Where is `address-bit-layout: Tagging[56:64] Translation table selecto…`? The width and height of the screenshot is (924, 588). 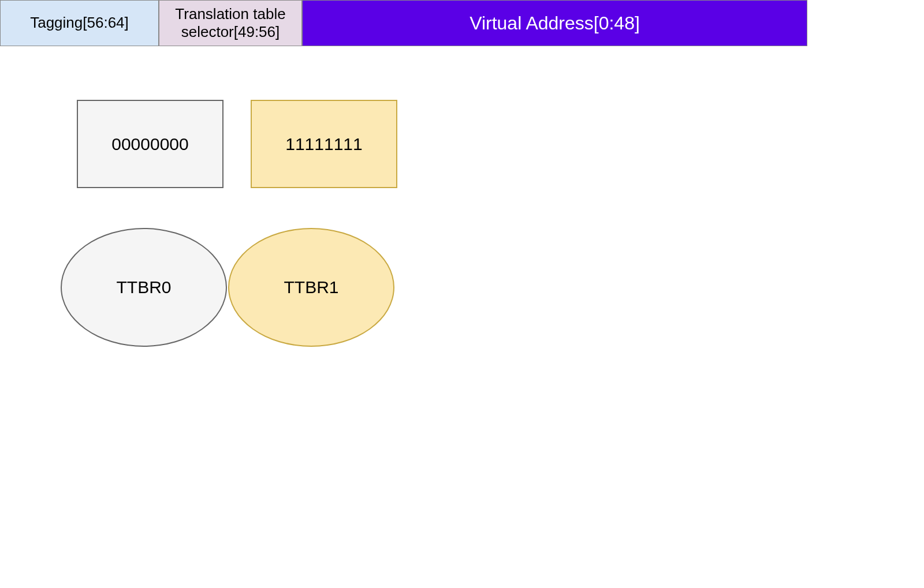
address-bit-layout: Tagging[56:64] Translation table selecto… is located at coordinates (404, 23).